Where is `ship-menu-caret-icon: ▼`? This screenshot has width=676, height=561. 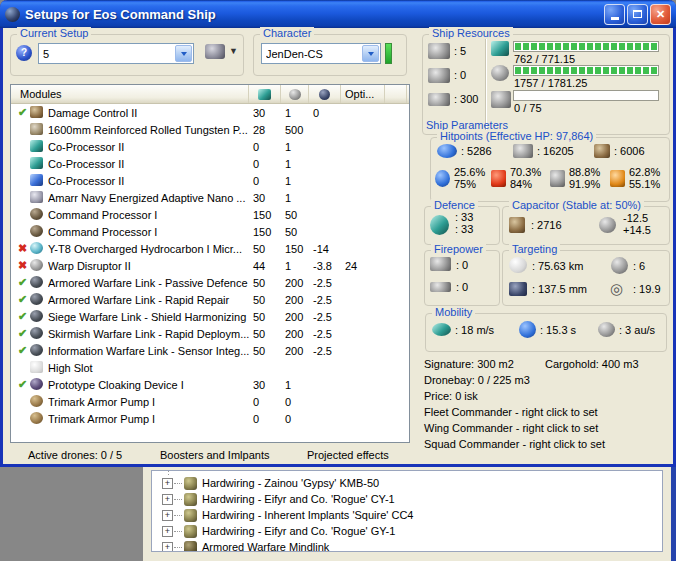 ship-menu-caret-icon: ▼ is located at coordinates (234, 51).